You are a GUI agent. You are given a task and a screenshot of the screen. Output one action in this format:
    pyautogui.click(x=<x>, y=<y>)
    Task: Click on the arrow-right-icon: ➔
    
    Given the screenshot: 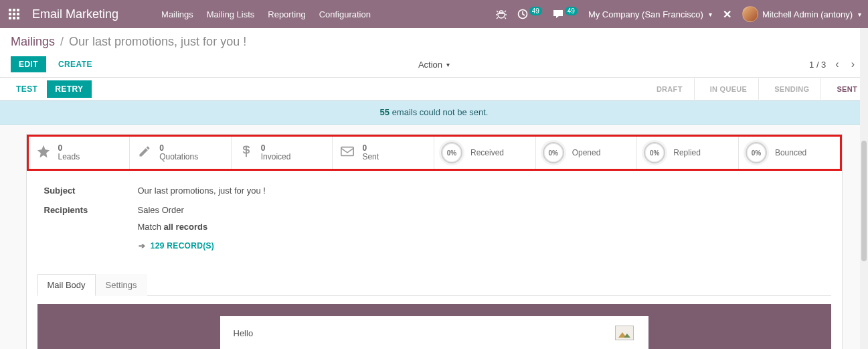 What is the action you would take?
    pyautogui.click(x=142, y=246)
    